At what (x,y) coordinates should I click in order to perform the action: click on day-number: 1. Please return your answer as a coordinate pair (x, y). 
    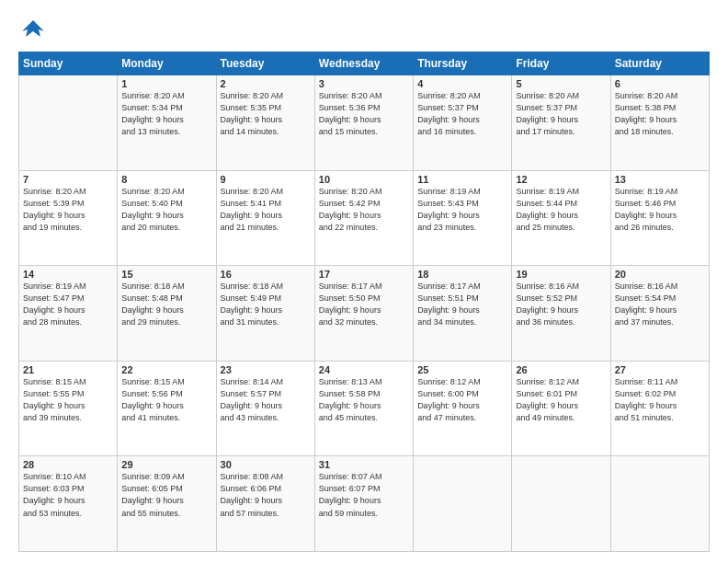
    Looking at the image, I should click on (166, 84).